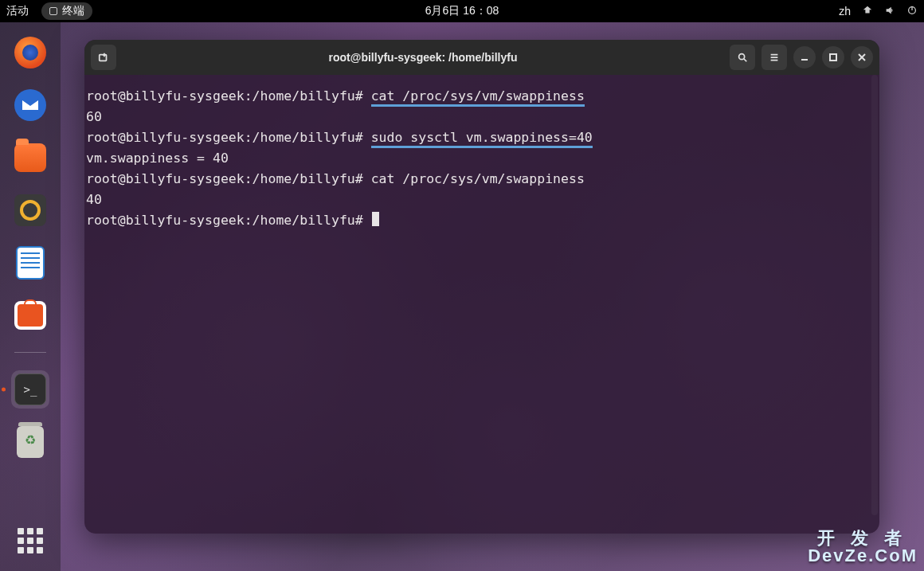 The height and width of the screenshot is (571, 924). Describe the element at coordinates (30, 442) in the screenshot. I see `trash-icon: ♻` at that location.